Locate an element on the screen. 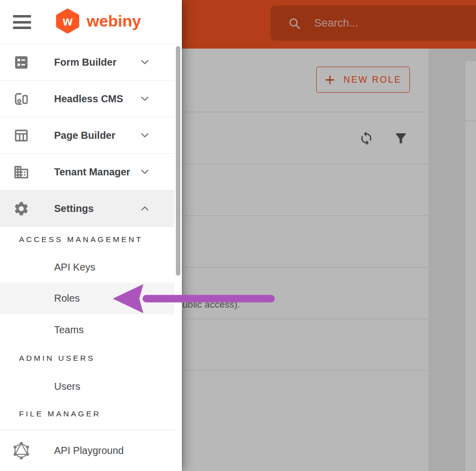 The image size is (476, 471). sidebar-item-label: API Playground is located at coordinates (89, 451).